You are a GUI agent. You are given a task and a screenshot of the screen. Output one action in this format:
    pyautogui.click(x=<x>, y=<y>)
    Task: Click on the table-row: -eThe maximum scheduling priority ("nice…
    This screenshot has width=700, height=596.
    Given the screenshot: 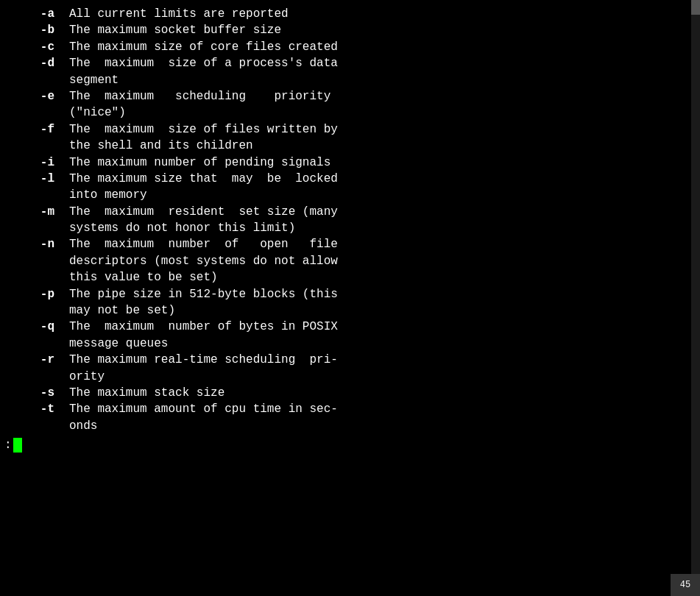 What is the action you would take?
    pyautogui.click(x=353, y=104)
    